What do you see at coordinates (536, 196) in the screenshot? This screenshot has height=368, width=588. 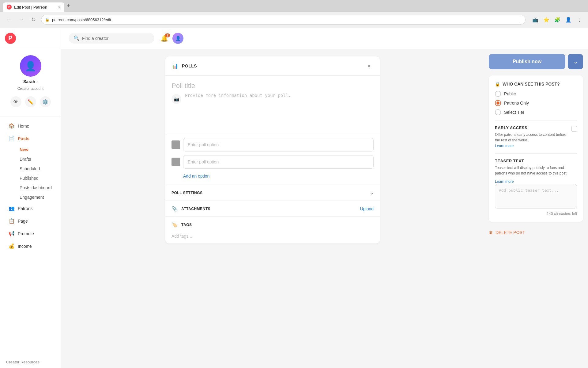 I see `teaser-input` at bounding box center [536, 196].